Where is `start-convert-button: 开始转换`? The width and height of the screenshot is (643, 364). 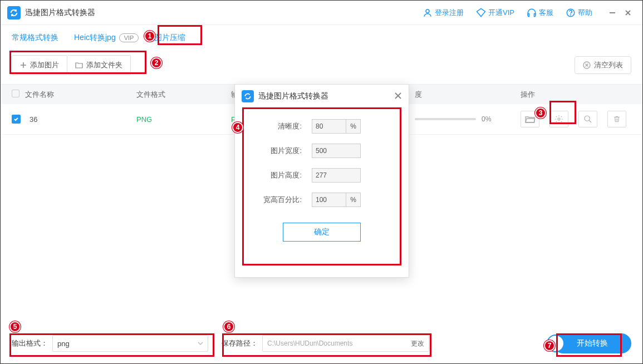 start-convert-button: 开始转换 is located at coordinates (592, 343).